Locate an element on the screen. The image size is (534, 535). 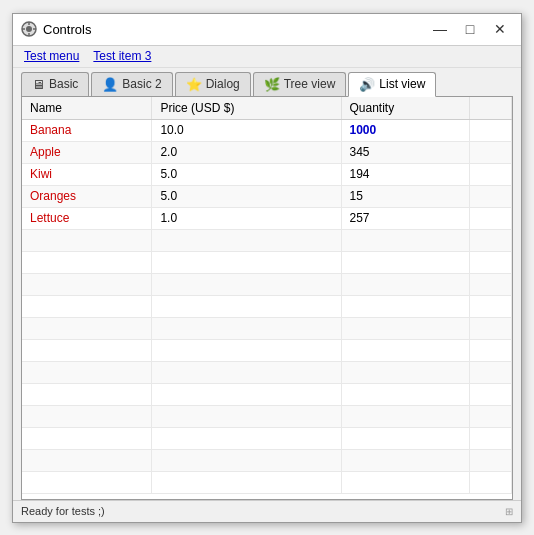
cell-price: 10.0 is located at coordinates (246, 130).